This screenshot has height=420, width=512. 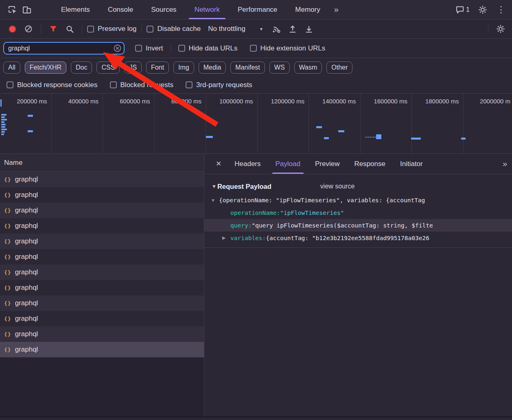 I want to click on network-overview-timeline: 200000 ms400000 ms600000 ms800000 ms1000…, so click(x=256, y=124).